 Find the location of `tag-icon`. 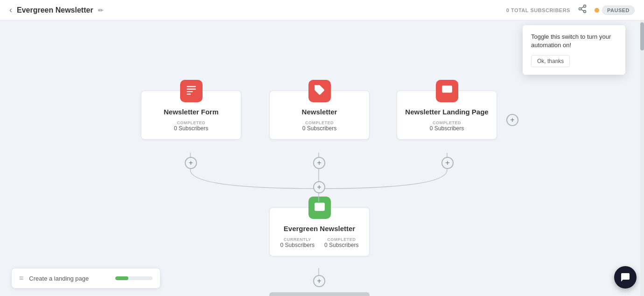

tag-icon is located at coordinates (320, 91).